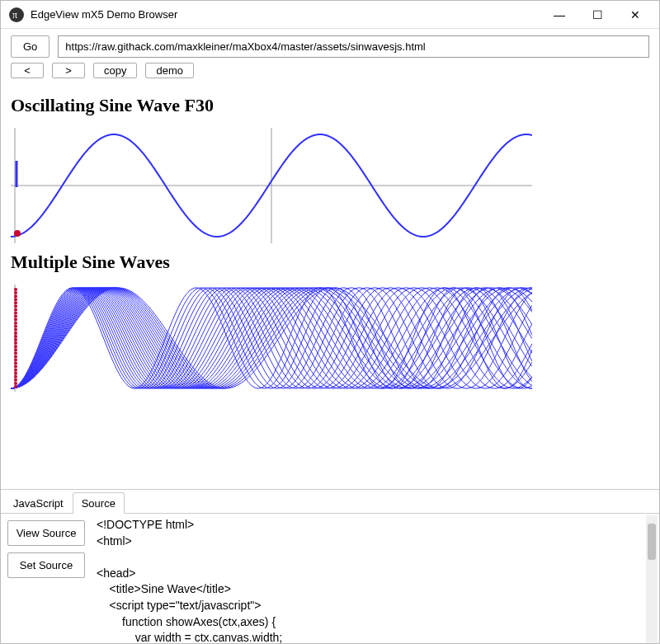  I want to click on copy-button: copy, so click(116, 71).